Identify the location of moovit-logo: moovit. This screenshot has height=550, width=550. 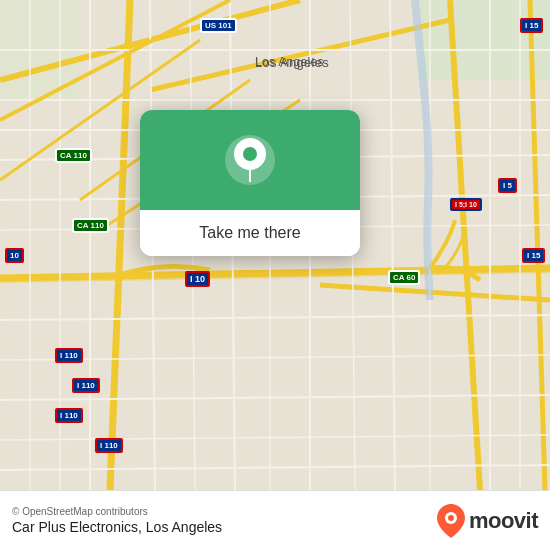
(488, 521).